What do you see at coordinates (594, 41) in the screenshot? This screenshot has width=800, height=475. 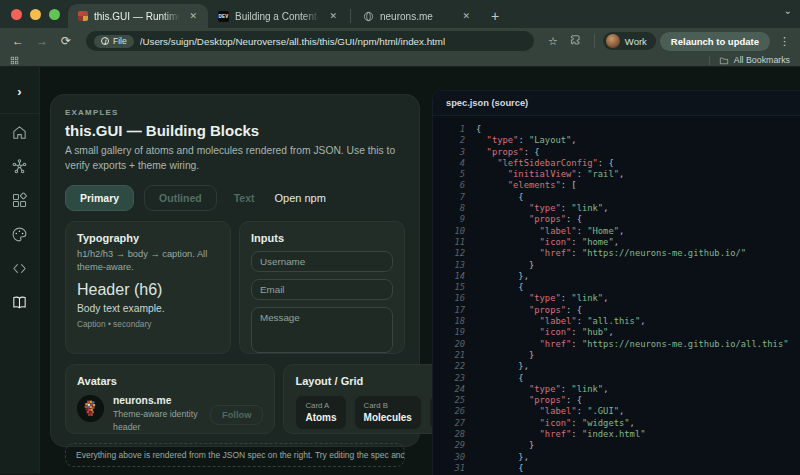 I see `toolbar-separator` at bounding box center [594, 41].